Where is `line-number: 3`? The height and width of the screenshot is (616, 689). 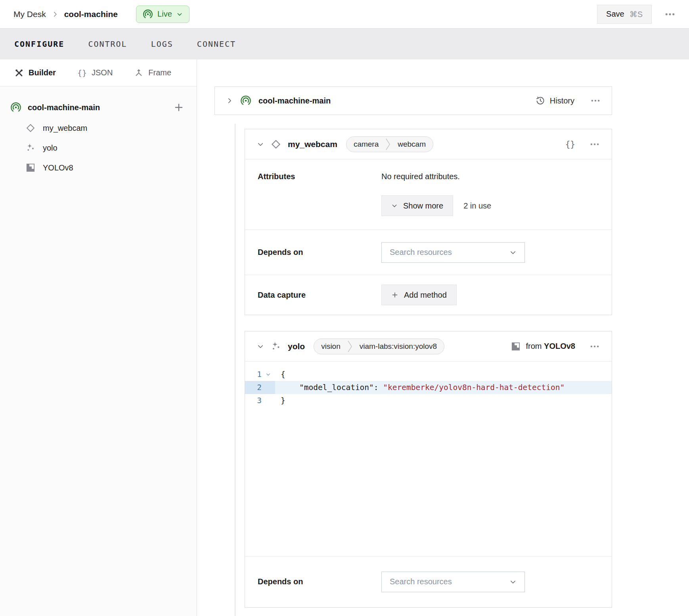 line-number: 3 is located at coordinates (253, 400).